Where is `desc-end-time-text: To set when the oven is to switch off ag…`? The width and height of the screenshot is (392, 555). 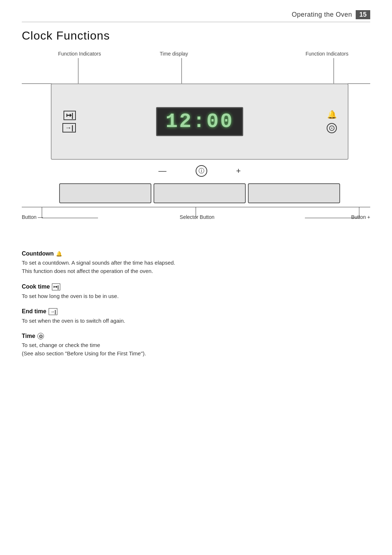
desc-end-time-text: To set when the oven is to switch off ag… is located at coordinates (196, 321).